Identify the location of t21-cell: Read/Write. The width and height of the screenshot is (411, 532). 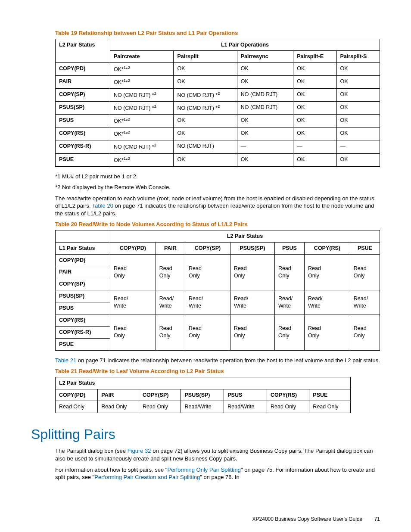
(202, 407).